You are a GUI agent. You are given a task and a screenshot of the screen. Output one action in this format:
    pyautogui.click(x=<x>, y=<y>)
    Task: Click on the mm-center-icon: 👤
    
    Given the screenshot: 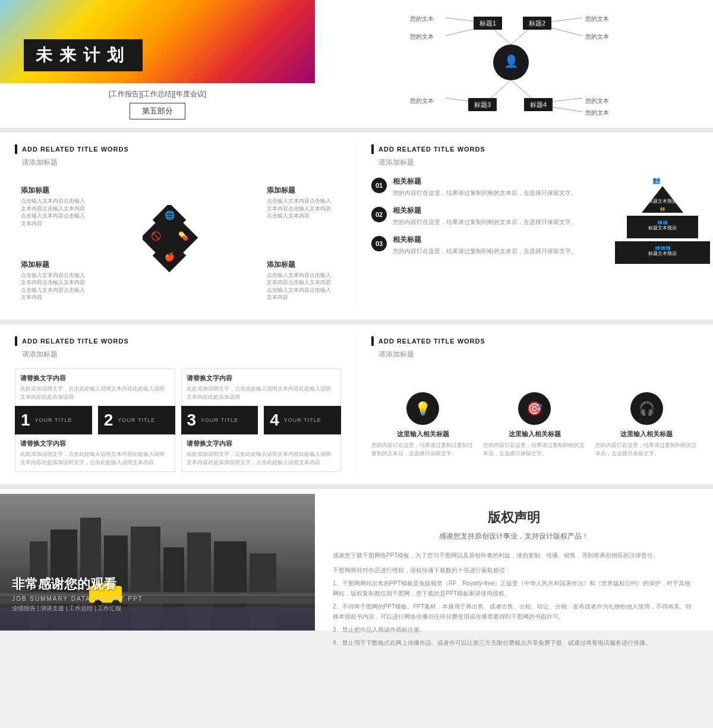 What is the action you would take?
    pyautogui.click(x=511, y=61)
    